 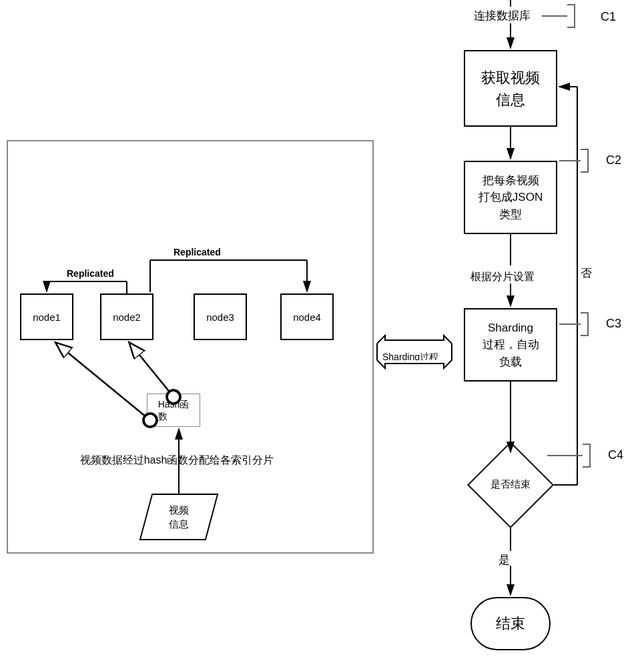 What do you see at coordinates (503, 277) in the screenshot?
I see `step2-to-3-label: 根据分片设置` at bounding box center [503, 277].